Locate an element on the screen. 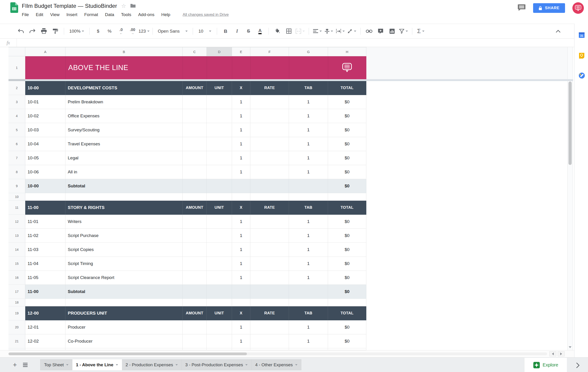 The height and width of the screenshot is (372, 588). cell-F2: RATE is located at coordinates (270, 88).